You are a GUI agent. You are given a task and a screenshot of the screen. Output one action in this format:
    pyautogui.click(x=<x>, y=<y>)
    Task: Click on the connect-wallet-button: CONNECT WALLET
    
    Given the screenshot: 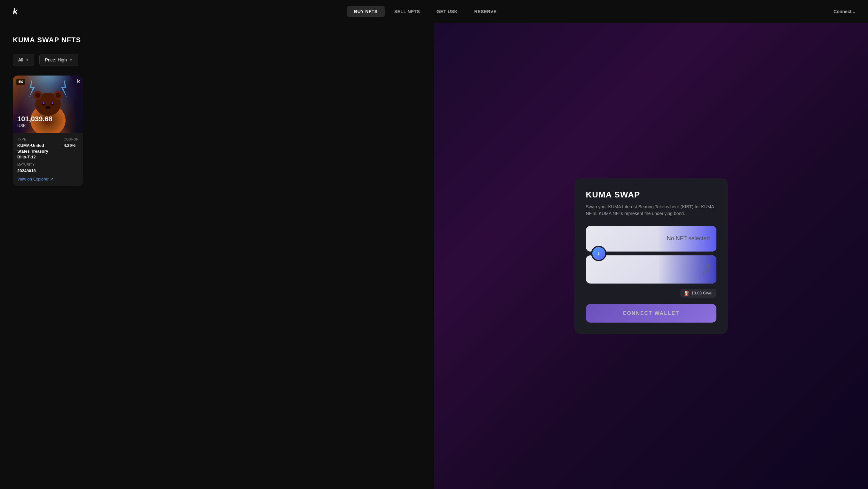 What is the action you would take?
    pyautogui.click(x=651, y=314)
    